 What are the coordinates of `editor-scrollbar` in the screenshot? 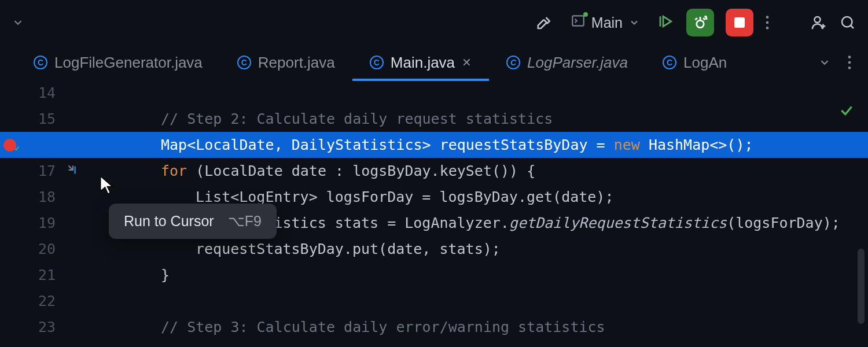 It's located at (861, 286).